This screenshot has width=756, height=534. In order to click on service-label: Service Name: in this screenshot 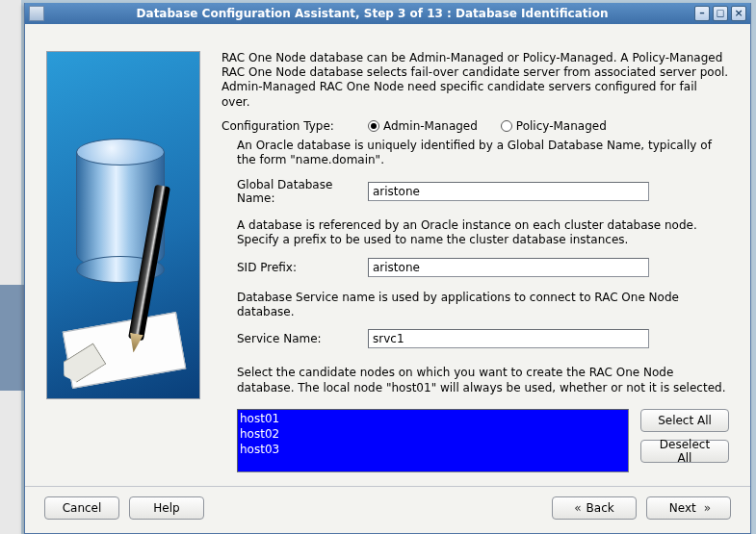, I will do `click(302, 339)`.